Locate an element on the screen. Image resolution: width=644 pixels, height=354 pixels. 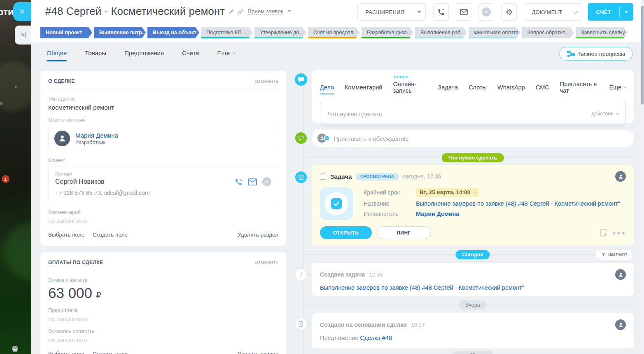
info-entry-icon: i is located at coordinates (301, 274).